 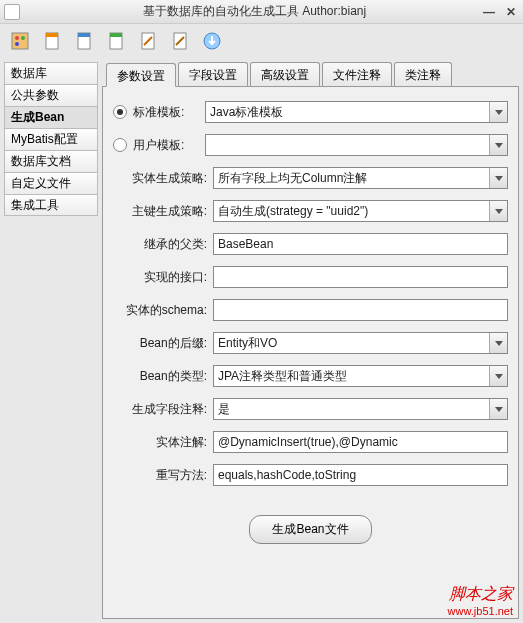 I want to click on minimize-button: —, so click(x=489, y=12).